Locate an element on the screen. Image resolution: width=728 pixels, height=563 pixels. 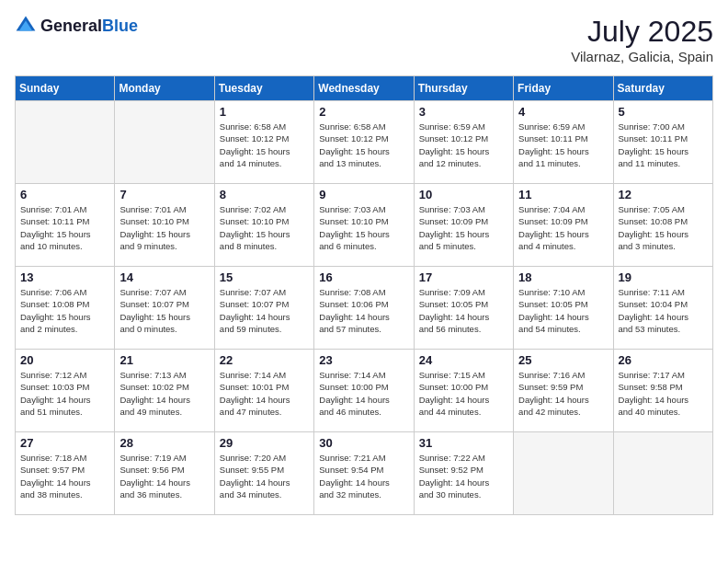
page-header: GeneralBlue July 2025 Vilarnaz, Galicia,… is located at coordinates (364, 40).